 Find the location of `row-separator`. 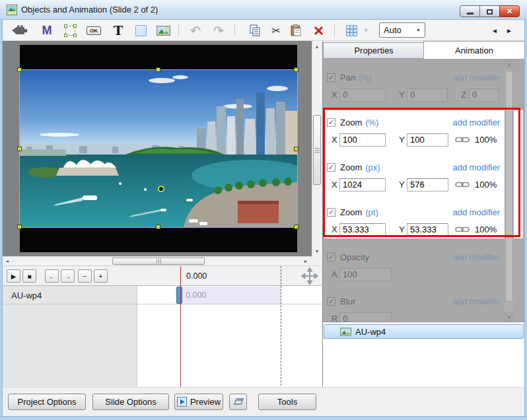

row-separator is located at coordinates (162, 304).